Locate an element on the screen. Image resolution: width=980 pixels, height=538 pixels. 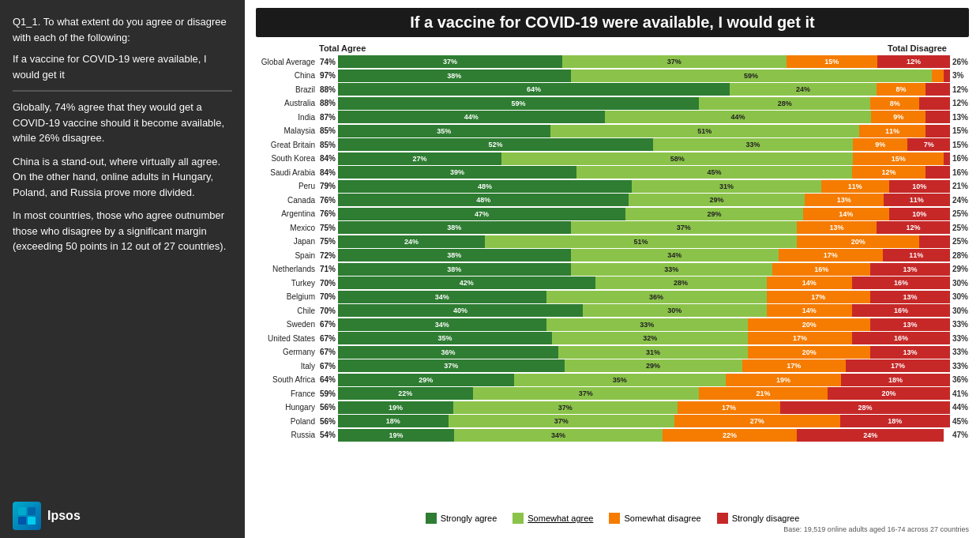
bar-strongly-disagree: 17% is located at coordinates (898, 366).